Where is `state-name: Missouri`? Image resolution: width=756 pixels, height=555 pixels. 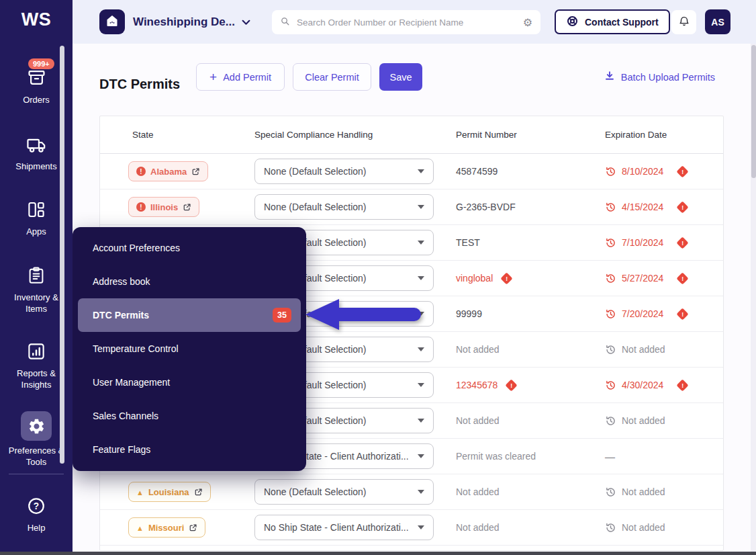 state-name: Missouri is located at coordinates (167, 528).